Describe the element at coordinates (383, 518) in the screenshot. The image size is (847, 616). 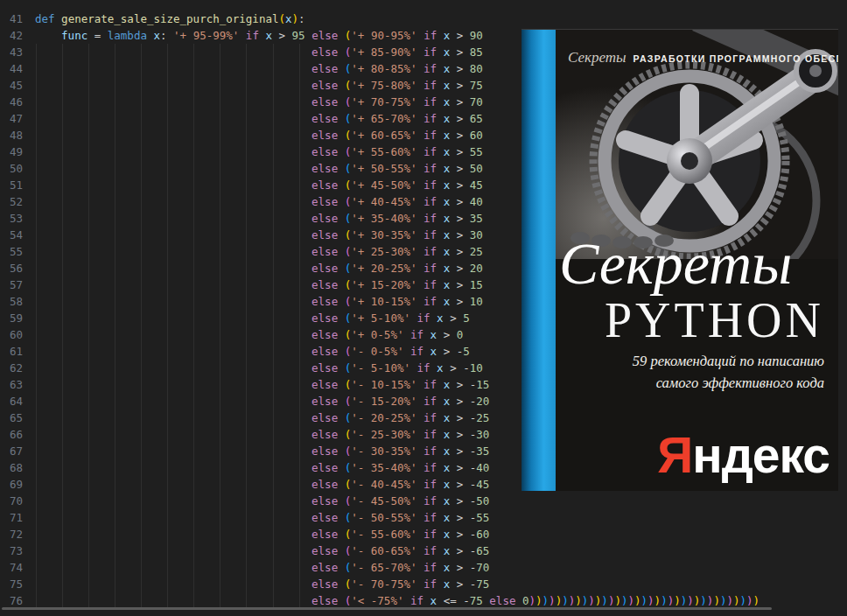
I see `code-token: '- 50-55%'` at that location.